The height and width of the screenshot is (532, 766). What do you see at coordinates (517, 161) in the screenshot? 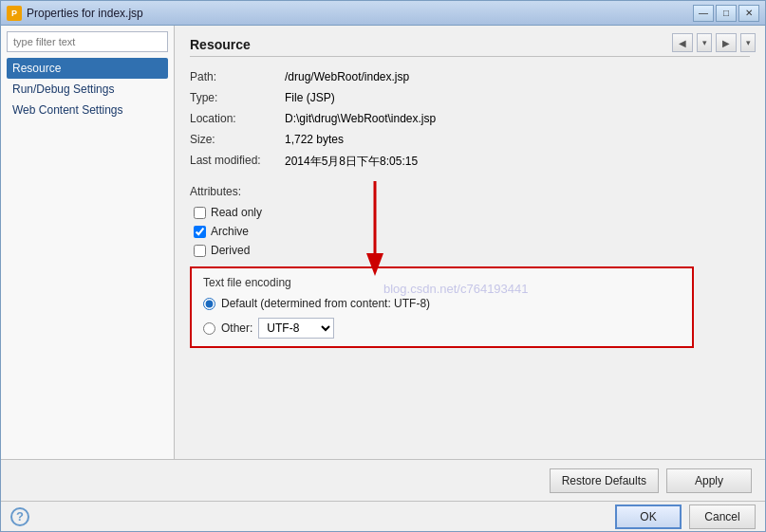
I see `modified-value: 2014年5月8日下午8:05:15` at bounding box center [517, 161].